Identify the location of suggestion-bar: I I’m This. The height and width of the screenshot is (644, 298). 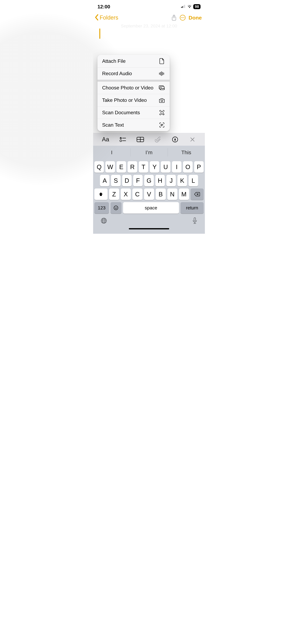
(149, 152).